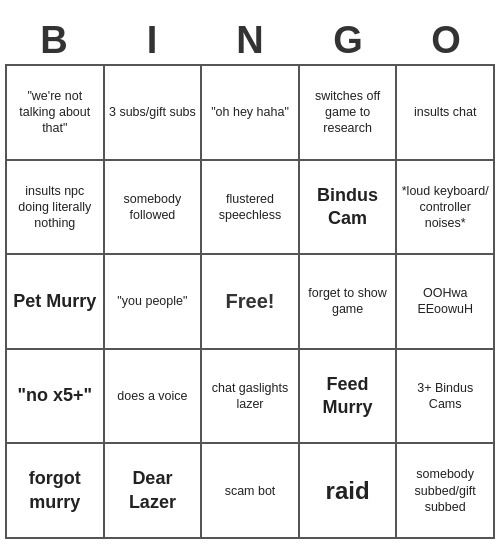  Describe the element at coordinates (251, 208) in the screenshot. I see `cell-7: flustered speechless` at that location.